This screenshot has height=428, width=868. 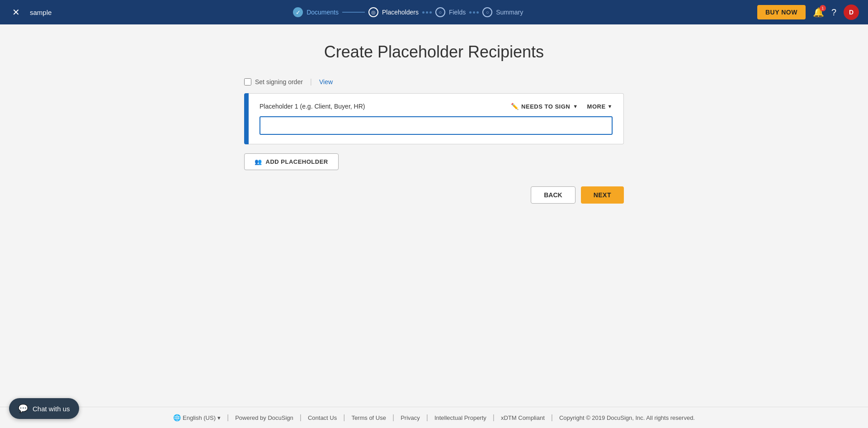 What do you see at coordinates (323, 12) in the screenshot?
I see `step-documents-label: Documents` at bounding box center [323, 12].